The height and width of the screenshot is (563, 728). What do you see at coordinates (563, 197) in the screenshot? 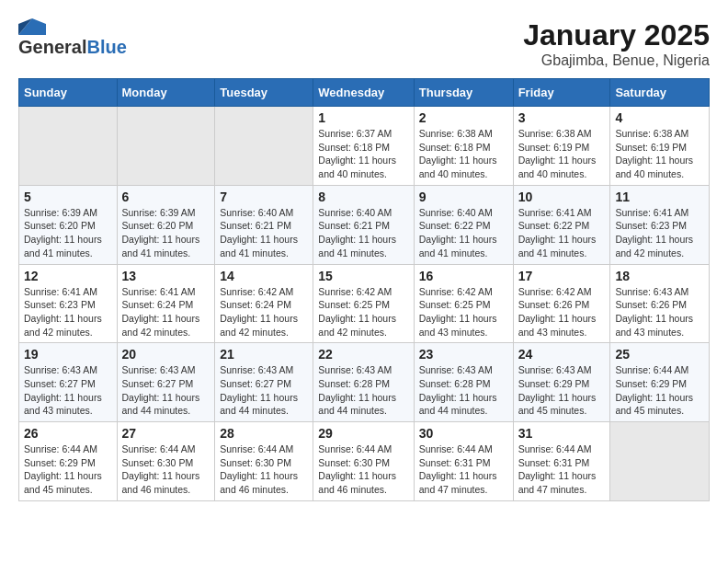
I see `day-number: 10` at bounding box center [563, 197].